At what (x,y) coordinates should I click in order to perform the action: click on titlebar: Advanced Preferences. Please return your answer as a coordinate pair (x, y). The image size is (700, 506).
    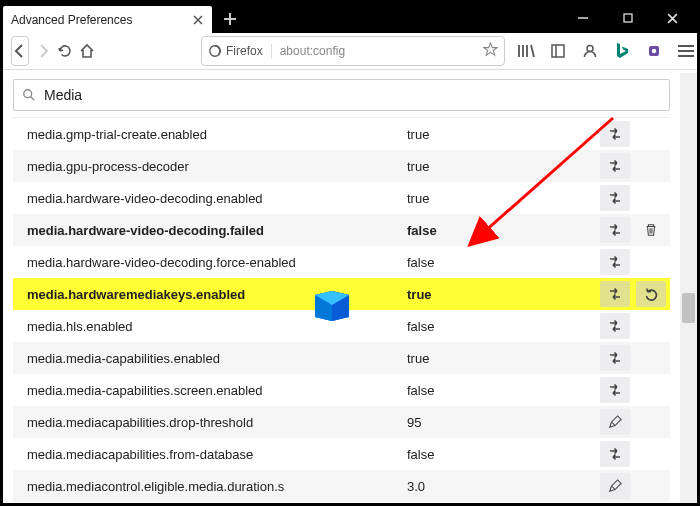
    Looking at the image, I should click on (350, 18).